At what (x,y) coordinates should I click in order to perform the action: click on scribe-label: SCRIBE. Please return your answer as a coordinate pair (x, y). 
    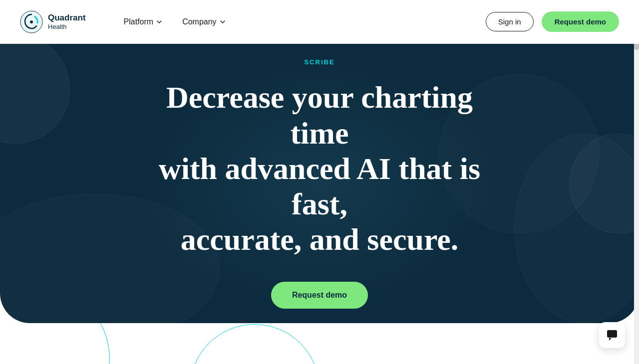
    Looking at the image, I should click on (320, 62).